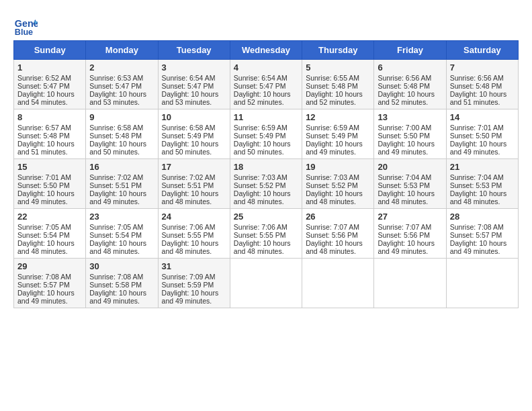 Image resolution: width=532 pixels, height=411 pixels. Describe the element at coordinates (122, 234) in the screenshot. I see `calendar-cell: 23Sunrise: 7:05 AMSunset: 5:54 PMDayligh…` at that location.